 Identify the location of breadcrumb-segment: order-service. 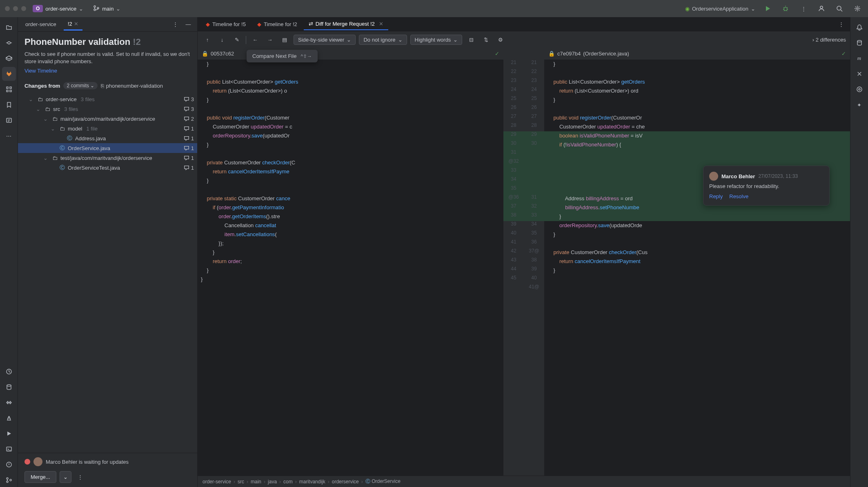
(217, 482).